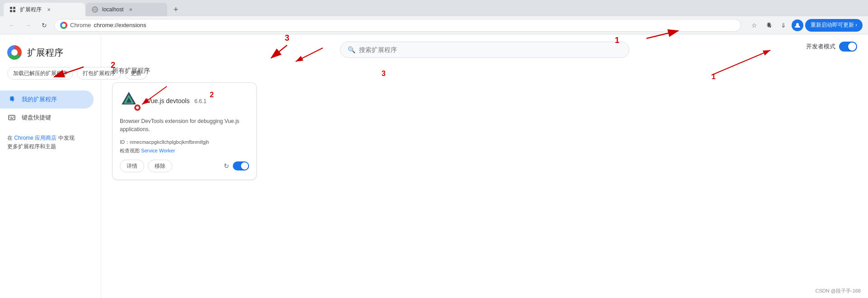 The image size is (868, 298). What do you see at coordinates (49, 9) in the screenshot?
I see `tab-extensions-close: ✕` at bounding box center [49, 9].